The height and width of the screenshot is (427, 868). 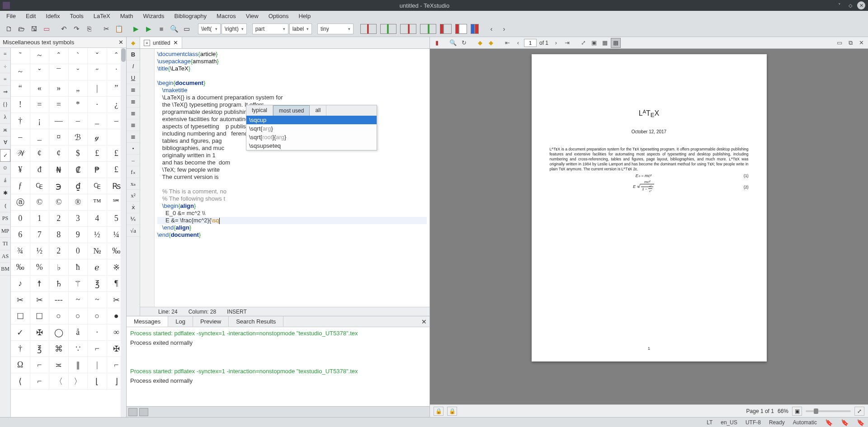 I want to click on format-btn-10: fₓ, so click(x=133, y=172).